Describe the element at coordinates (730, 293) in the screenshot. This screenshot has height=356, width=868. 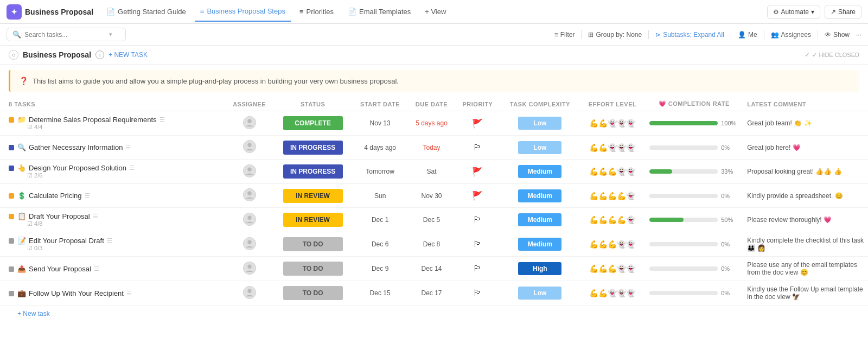
I see `progress-label: 0%` at that location.